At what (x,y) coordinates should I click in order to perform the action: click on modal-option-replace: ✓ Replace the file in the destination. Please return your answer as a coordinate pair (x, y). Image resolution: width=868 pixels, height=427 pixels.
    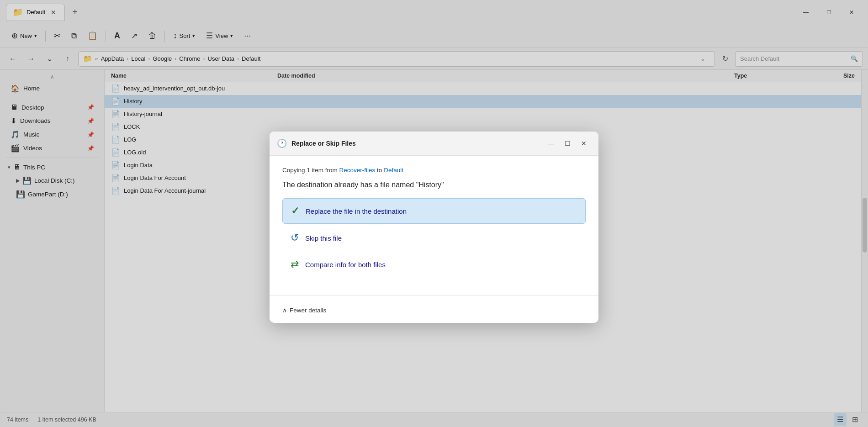
    Looking at the image, I should click on (434, 211).